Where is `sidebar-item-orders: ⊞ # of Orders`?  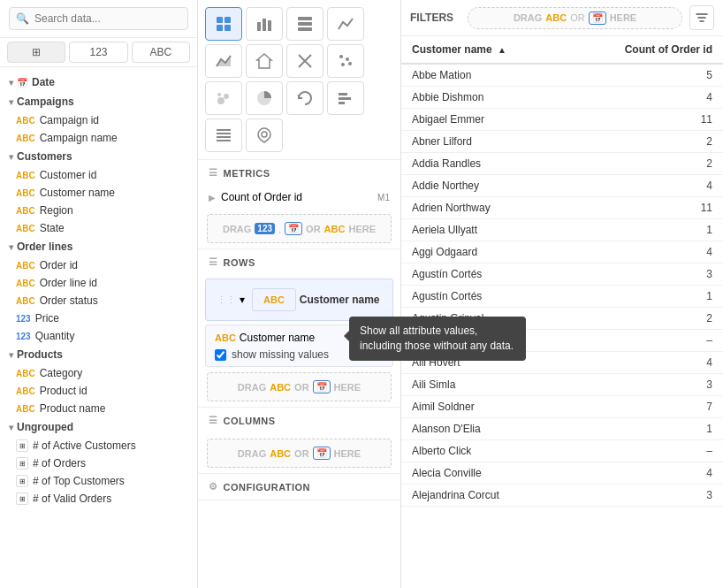
sidebar-item-orders: ⊞ # of Orders is located at coordinates (99, 463).